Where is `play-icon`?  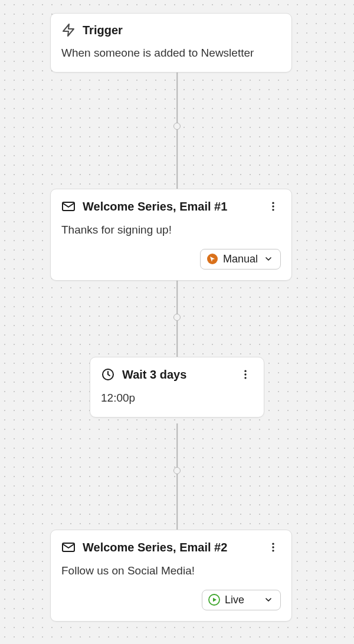 play-icon is located at coordinates (214, 600).